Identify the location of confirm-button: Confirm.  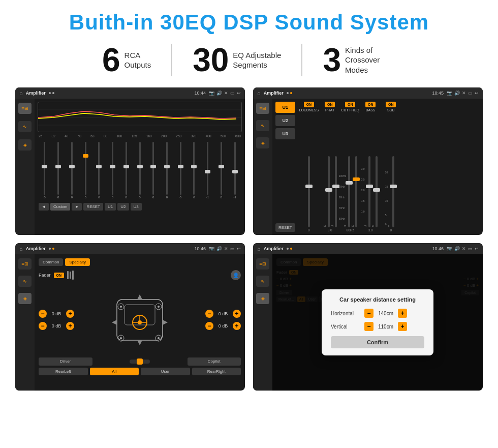
(378, 342).